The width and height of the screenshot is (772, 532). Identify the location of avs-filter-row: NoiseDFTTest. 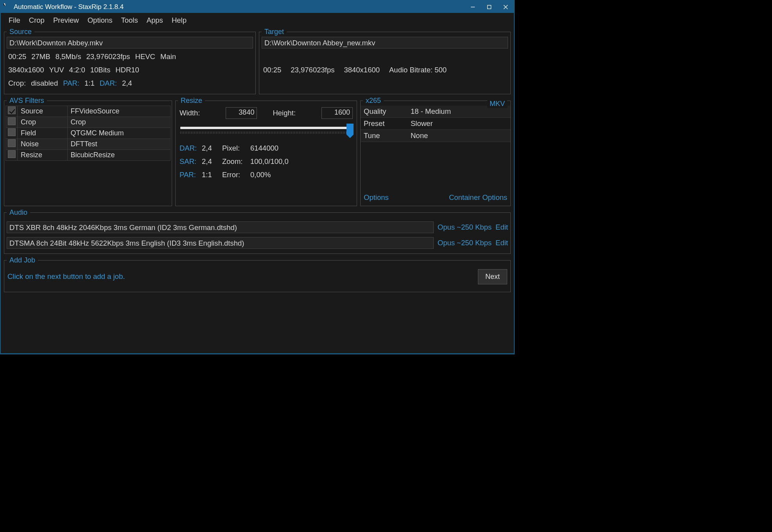
(88, 144).